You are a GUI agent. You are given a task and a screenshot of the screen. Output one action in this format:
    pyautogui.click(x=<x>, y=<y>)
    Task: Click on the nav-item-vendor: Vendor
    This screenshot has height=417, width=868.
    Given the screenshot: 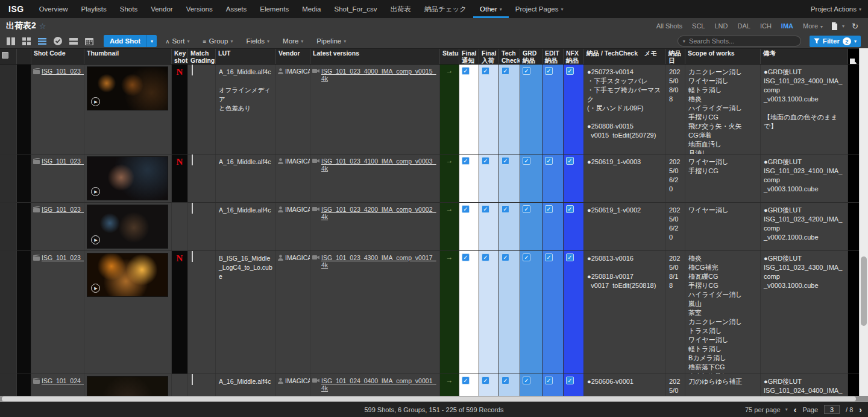 What is the action you would take?
    pyautogui.click(x=162, y=9)
    